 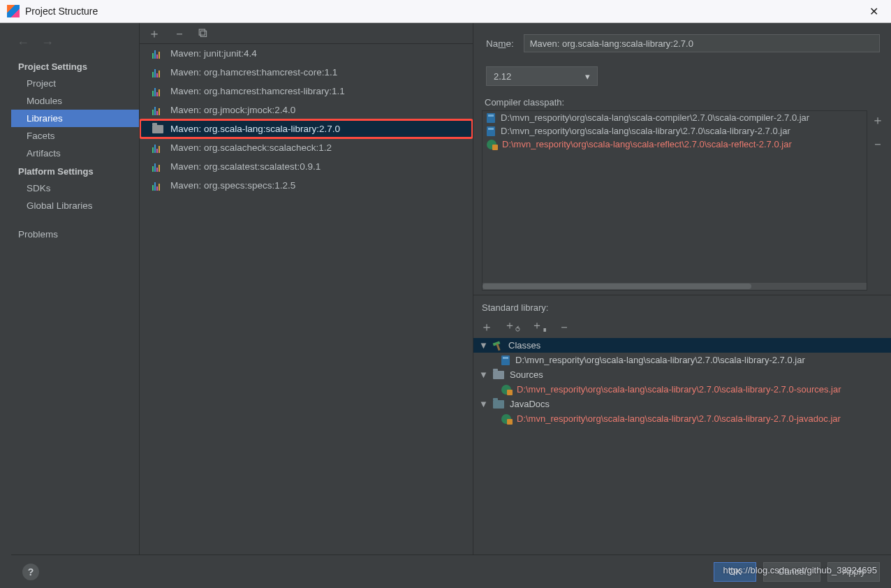 I want to click on version-value: 2.12, so click(x=503, y=77).